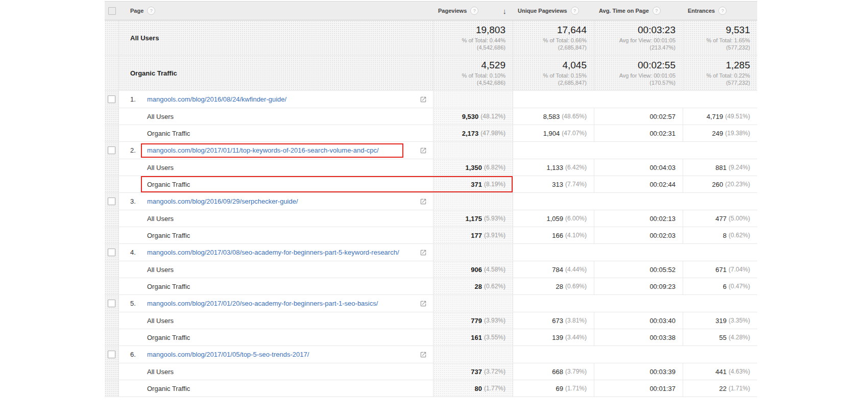 The width and height of the screenshot is (868, 420). Describe the element at coordinates (452, 11) in the screenshot. I see `column-label-pageviews: Pageviews` at that location.